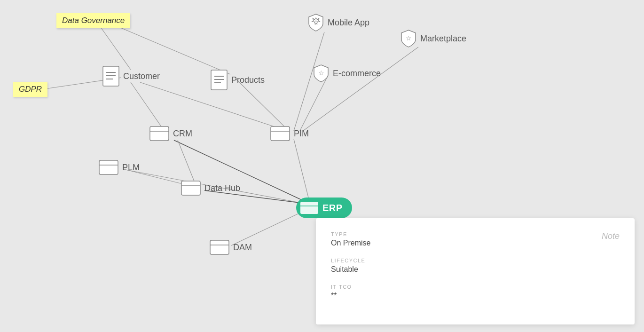 The height and width of the screenshot is (332, 644). Describe the element at coordinates (316, 23) in the screenshot. I see `shield-icon-mobile: ☆` at that location.